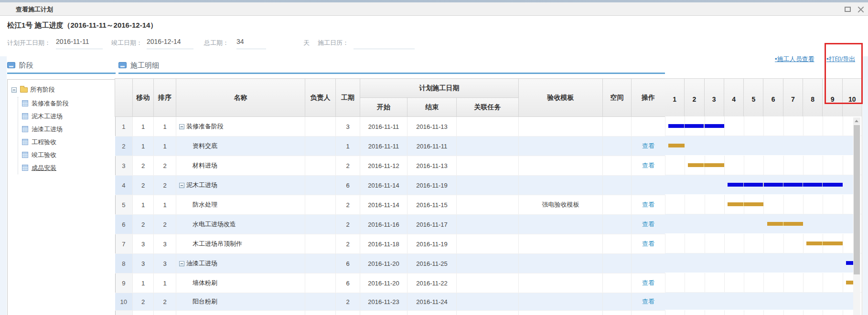 Image resolution: width=868 pixels, height=315 pixels. What do you see at coordinates (348, 146) in the screenshot?
I see `cell-duration: 1` at bounding box center [348, 146].